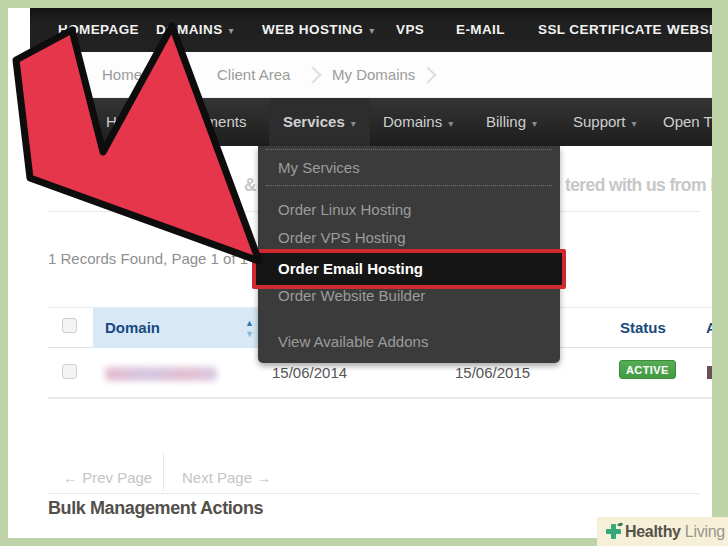  What do you see at coordinates (418, 122) in the screenshot?
I see `client-nav-domains: Domains▾` at bounding box center [418, 122].